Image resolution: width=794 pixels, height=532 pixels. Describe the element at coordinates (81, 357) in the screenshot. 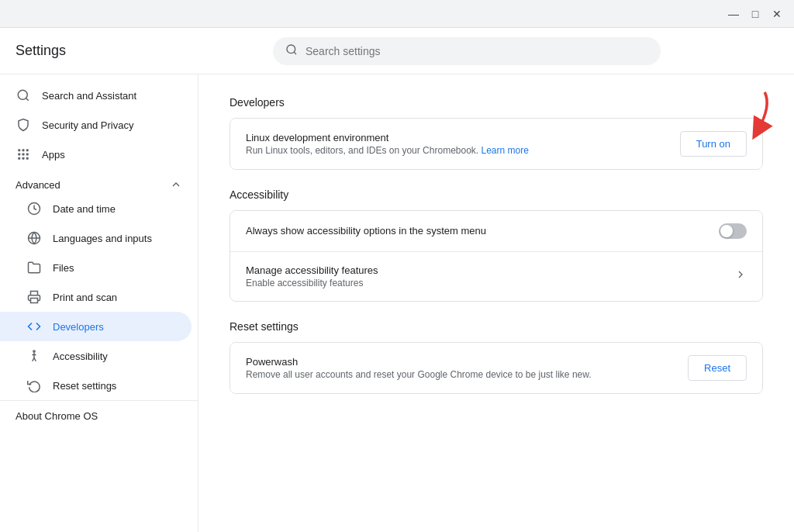

I see `sidebar-item-label: Accessibility` at that location.